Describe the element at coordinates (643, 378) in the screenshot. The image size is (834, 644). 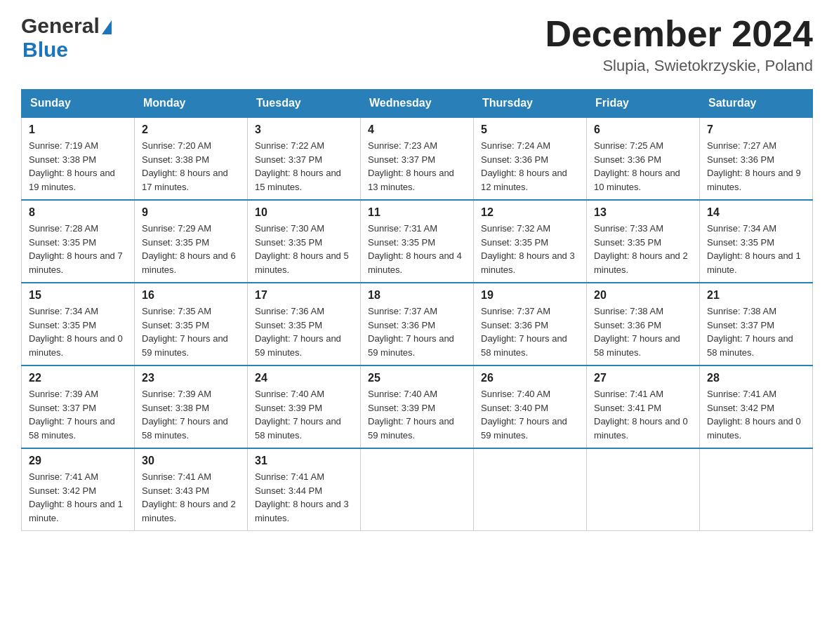
I see `day-number: 27` at that location.